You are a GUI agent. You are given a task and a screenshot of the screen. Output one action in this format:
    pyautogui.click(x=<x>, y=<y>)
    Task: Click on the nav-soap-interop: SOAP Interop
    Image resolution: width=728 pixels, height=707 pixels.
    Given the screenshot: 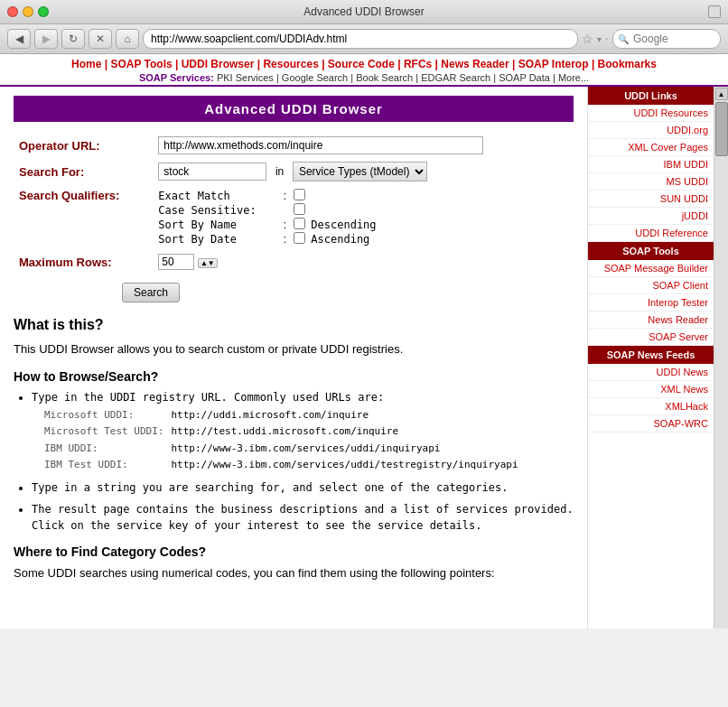 What is the action you would take?
    pyautogui.click(x=554, y=64)
    